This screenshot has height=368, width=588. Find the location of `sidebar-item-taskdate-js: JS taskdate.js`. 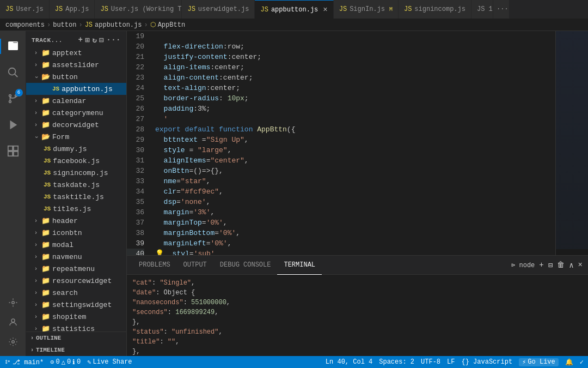

sidebar-item-taskdate-js: JS taskdate.js is located at coordinates (76, 185).